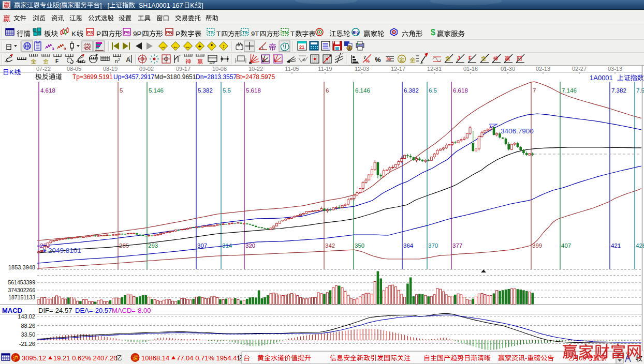 Image resolution: width=644 pixels, height=364 pixels. What do you see at coordinates (205, 90) in the screenshot?
I see `svg-text: 5.382` at bounding box center [205, 90].